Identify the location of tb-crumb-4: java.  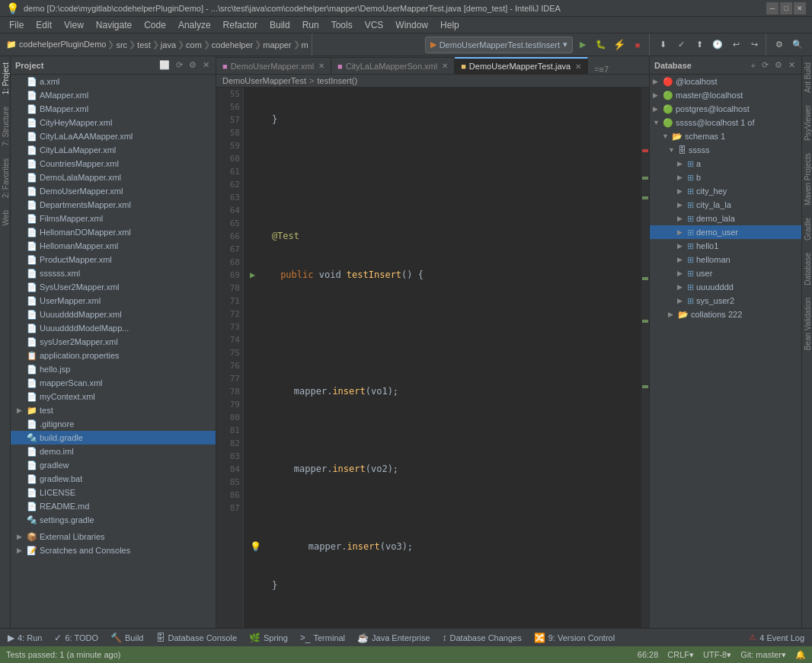
(168, 45).